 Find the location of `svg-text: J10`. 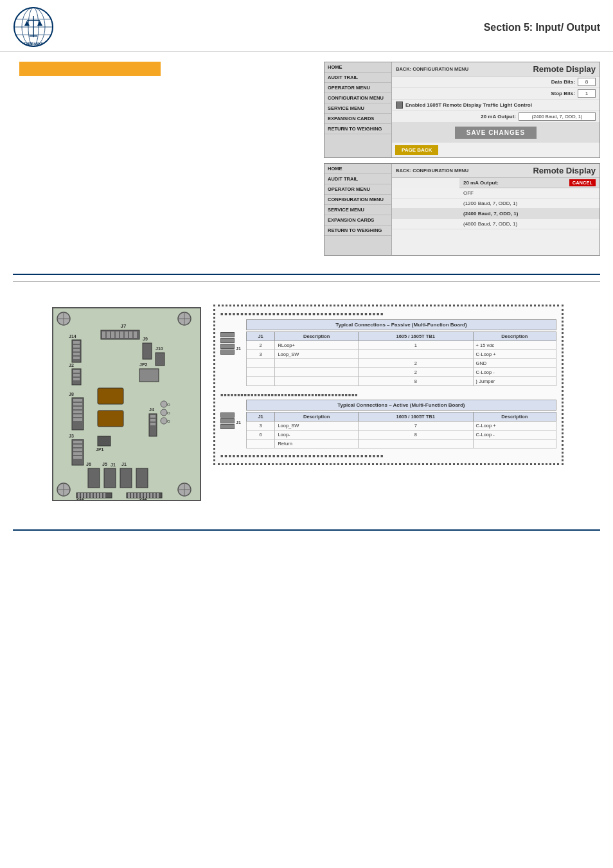

svg-text: J10 is located at coordinates (159, 348).